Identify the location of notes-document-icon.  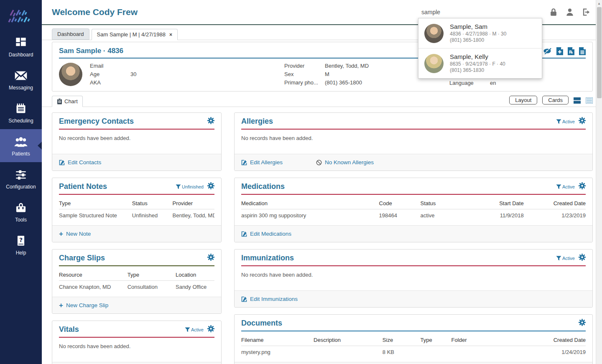
(582, 51).